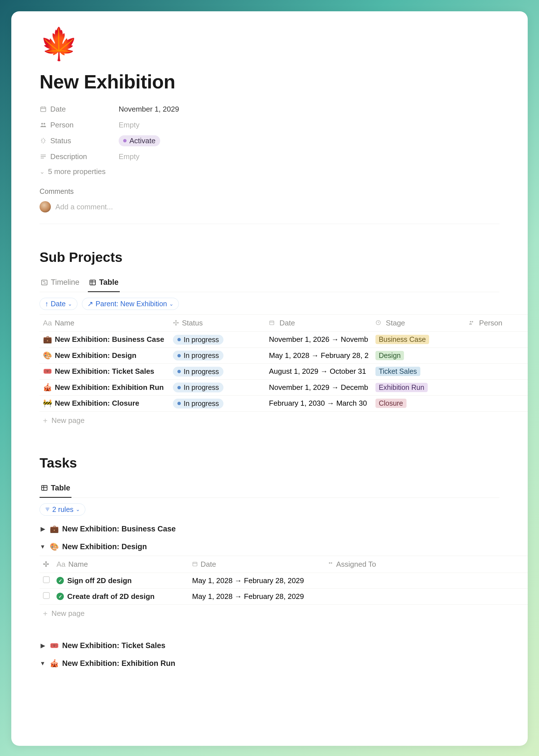 The image size is (539, 756). What do you see at coordinates (130, 304) in the screenshot?
I see `filter-parent: ↗ Parent: New Exhibition ⌄` at bounding box center [130, 304].